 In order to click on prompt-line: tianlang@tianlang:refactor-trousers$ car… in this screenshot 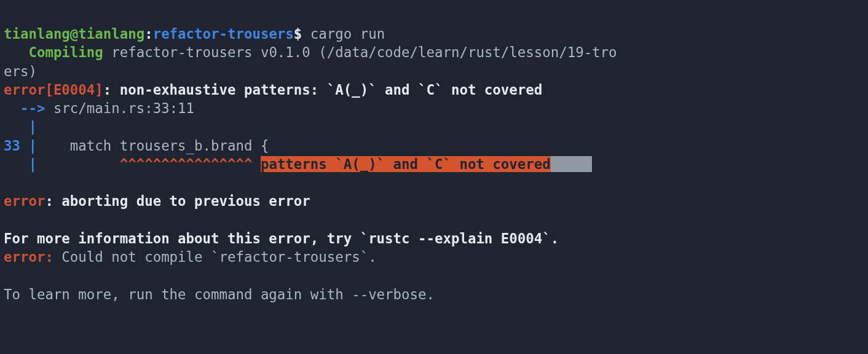, I will do `click(194, 34)`.